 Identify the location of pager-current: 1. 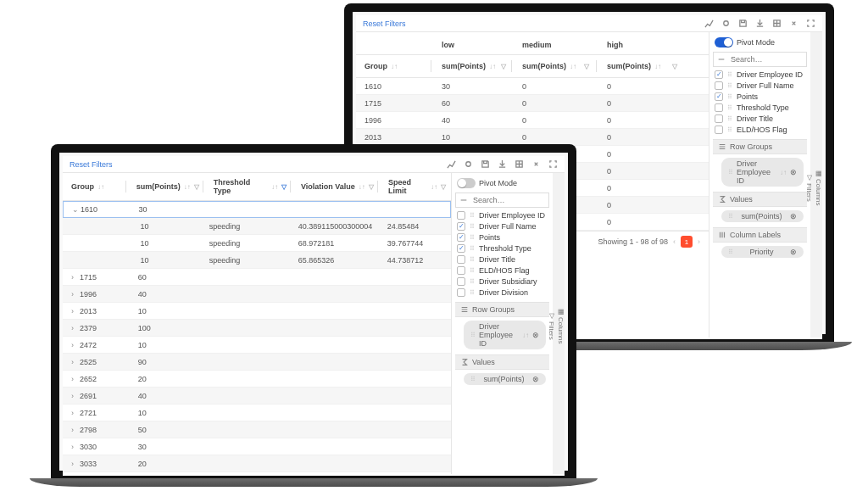
(687, 242).